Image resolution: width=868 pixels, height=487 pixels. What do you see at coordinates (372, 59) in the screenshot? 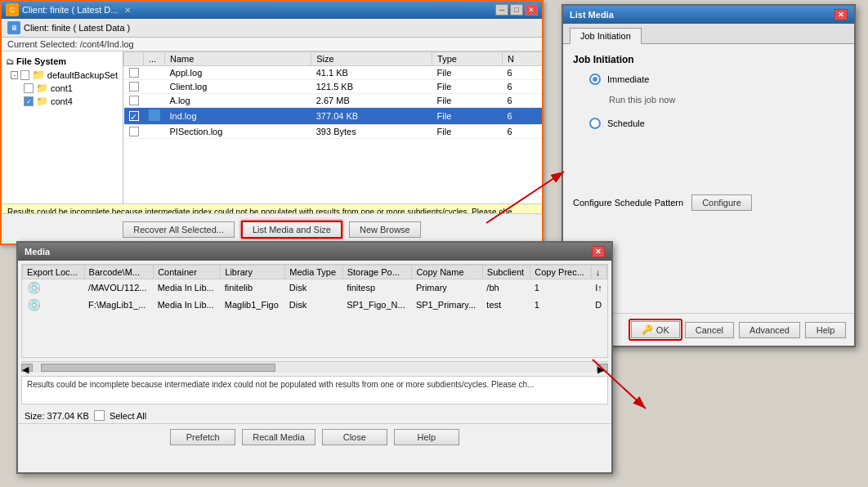
I see `col-header-size: Size` at bounding box center [372, 59].